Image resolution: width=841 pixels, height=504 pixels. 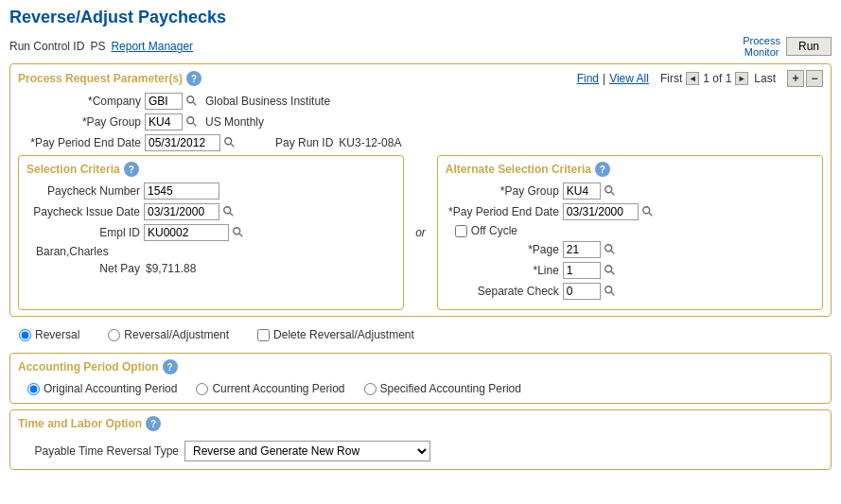 I want to click on original-accounting-radio-item: Original Accounting Period, so click(x=102, y=389).